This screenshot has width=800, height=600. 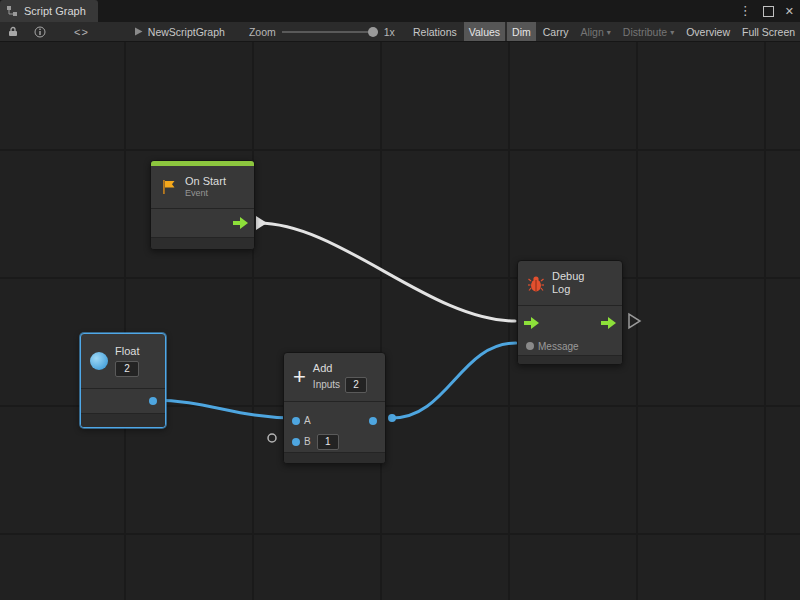 I want to click on node-add-header: + Add Inputs 2, so click(x=334, y=377).